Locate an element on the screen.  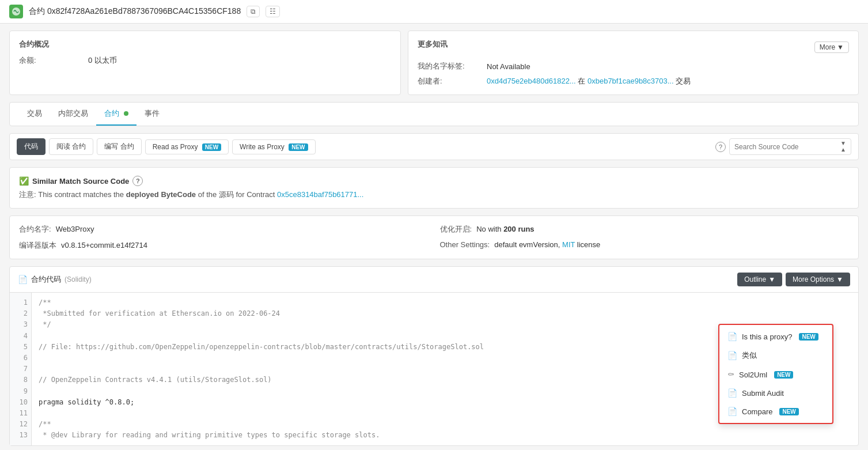
match-title: ✅ Similar Match Source Code ? is located at coordinates (434, 181).